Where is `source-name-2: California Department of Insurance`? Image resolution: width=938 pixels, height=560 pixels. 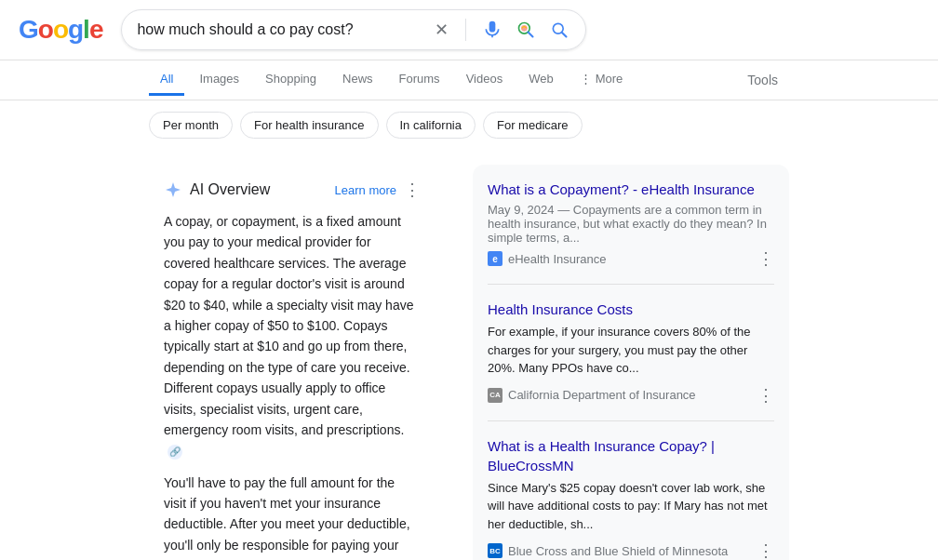
source-name-2: California Department of Insurance is located at coordinates (602, 394).